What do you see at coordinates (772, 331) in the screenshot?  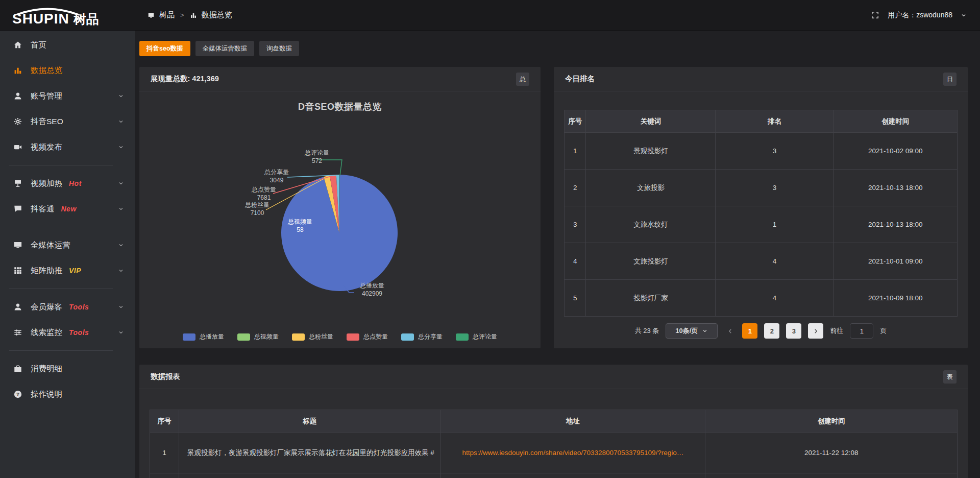 I see `page-button-2: 2` at bounding box center [772, 331].